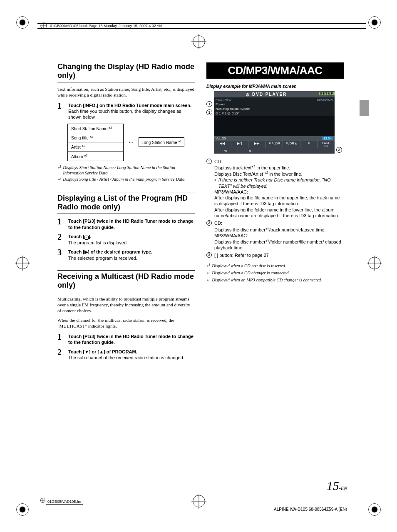  What do you see at coordinates (202, 26) in the screenshot?
I see `book-header: 01GB00IVAD105.book Page 15 Monday, Janua…` at bounding box center [202, 26].